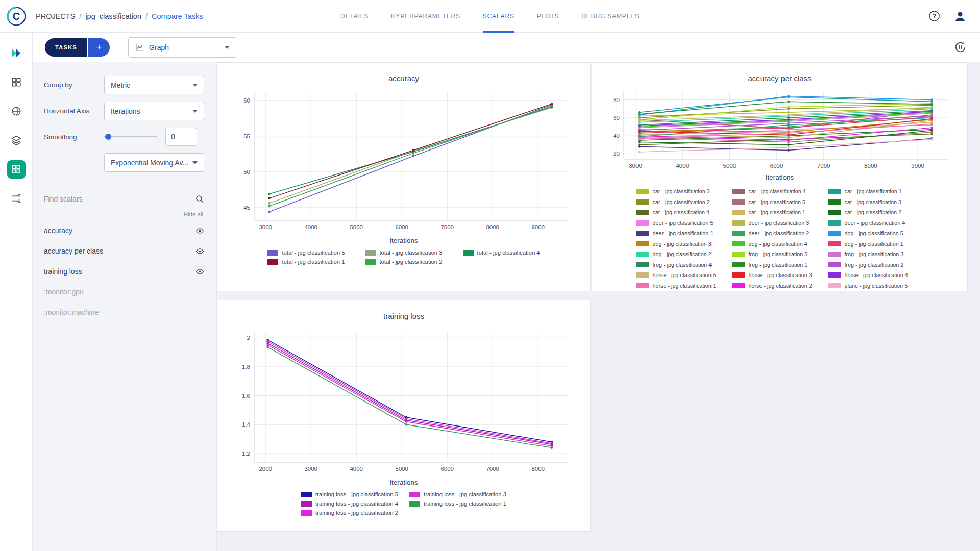 The width and height of the screenshot is (980, 551). What do you see at coordinates (16, 198) in the screenshot?
I see `rail-item-workers-queues` at bounding box center [16, 198].